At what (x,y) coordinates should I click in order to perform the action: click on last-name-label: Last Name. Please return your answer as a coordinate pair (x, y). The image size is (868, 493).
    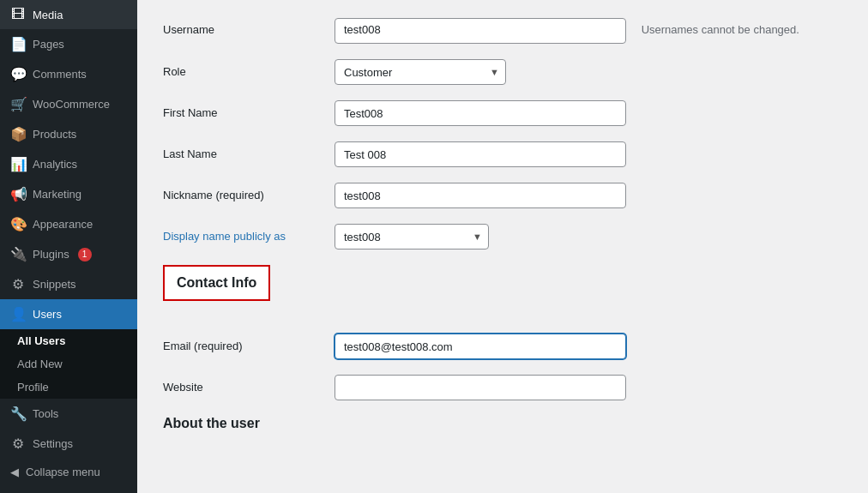
    Looking at the image, I should click on (249, 151).